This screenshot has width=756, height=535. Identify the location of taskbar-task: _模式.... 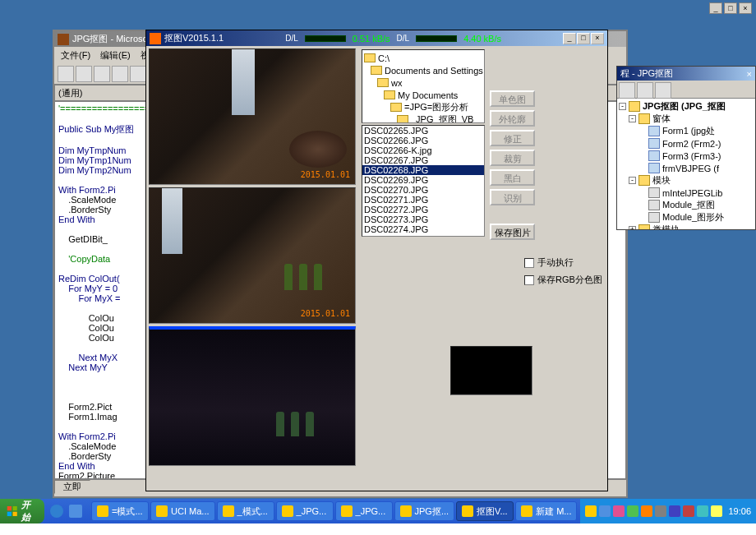
(246, 511).